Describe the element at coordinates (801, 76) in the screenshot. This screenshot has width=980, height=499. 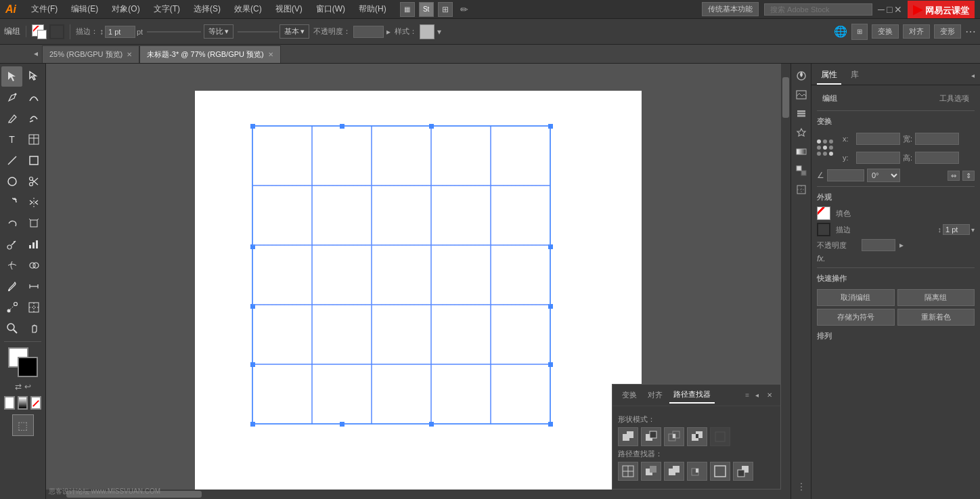
I see `panel-color-icon` at that location.